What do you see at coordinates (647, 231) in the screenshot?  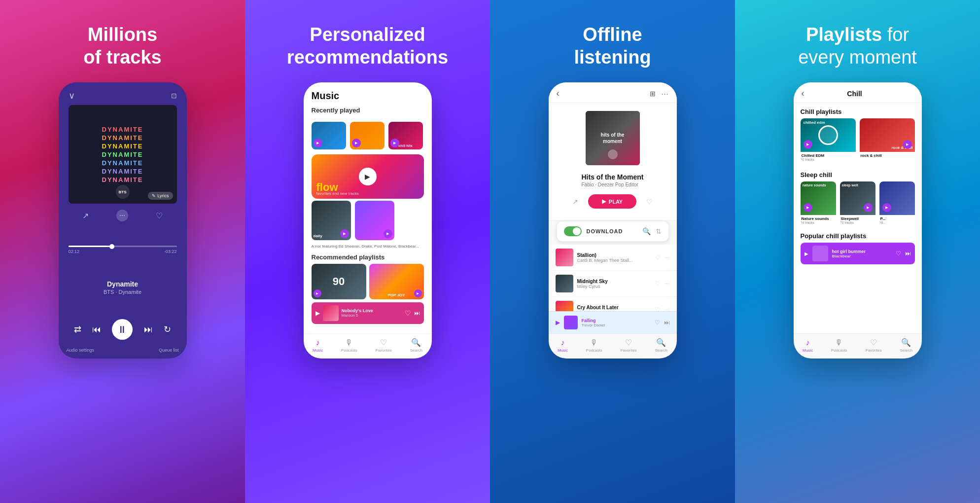 I see `search-icon-3: 🔍` at bounding box center [647, 231].